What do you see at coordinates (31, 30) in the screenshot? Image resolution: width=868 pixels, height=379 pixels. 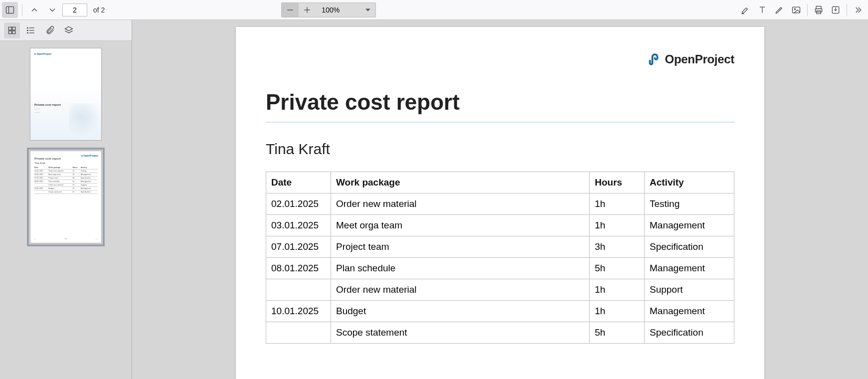 I see `list-icon` at bounding box center [31, 30].